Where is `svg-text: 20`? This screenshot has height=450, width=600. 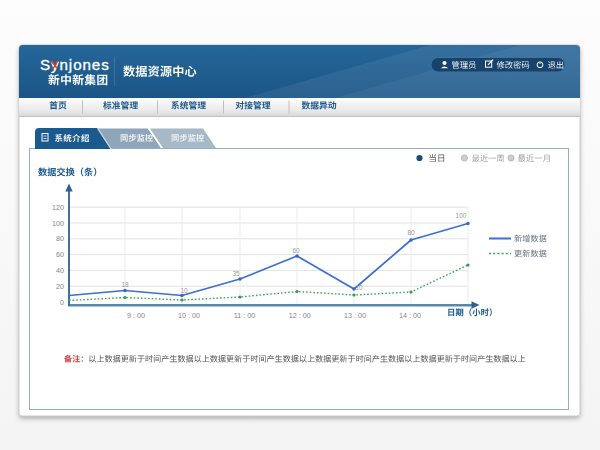 svg-text: 20 is located at coordinates (60, 286).